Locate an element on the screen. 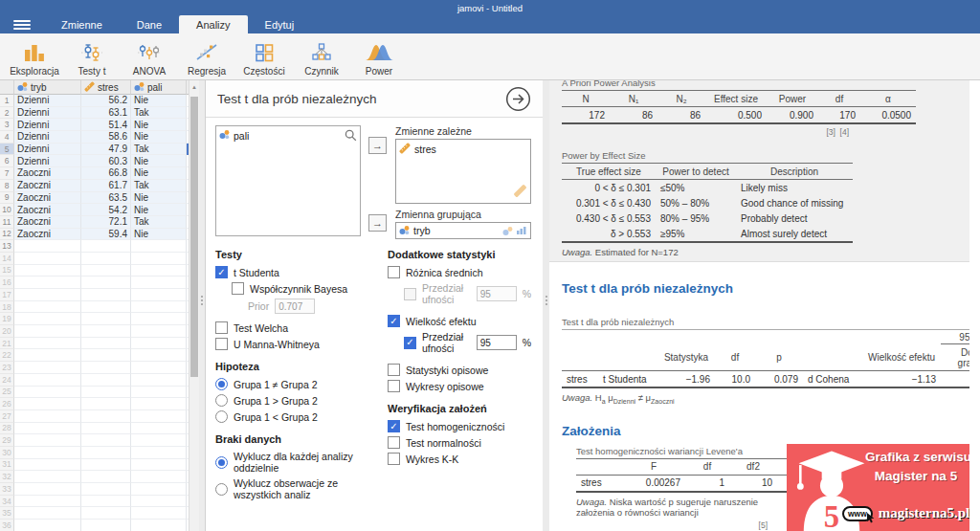  checkbox-descriptives is located at coordinates (394, 369).